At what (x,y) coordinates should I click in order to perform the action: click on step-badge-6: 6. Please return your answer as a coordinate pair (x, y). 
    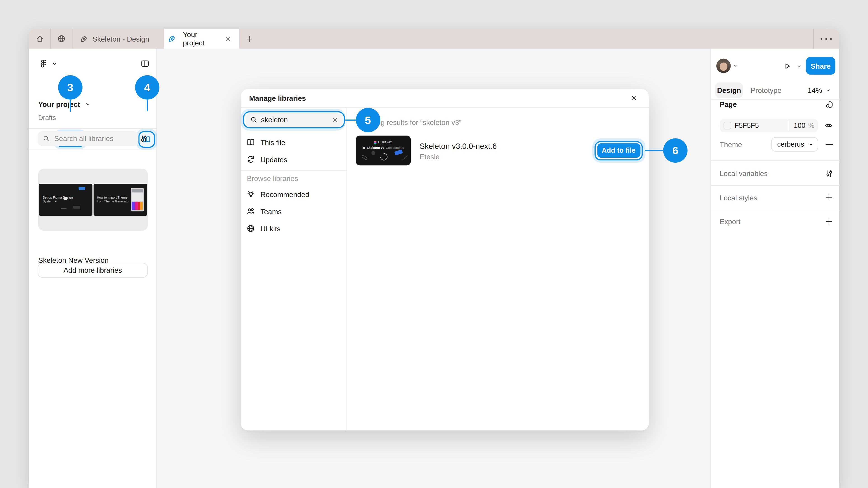
    Looking at the image, I should click on (675, 151).